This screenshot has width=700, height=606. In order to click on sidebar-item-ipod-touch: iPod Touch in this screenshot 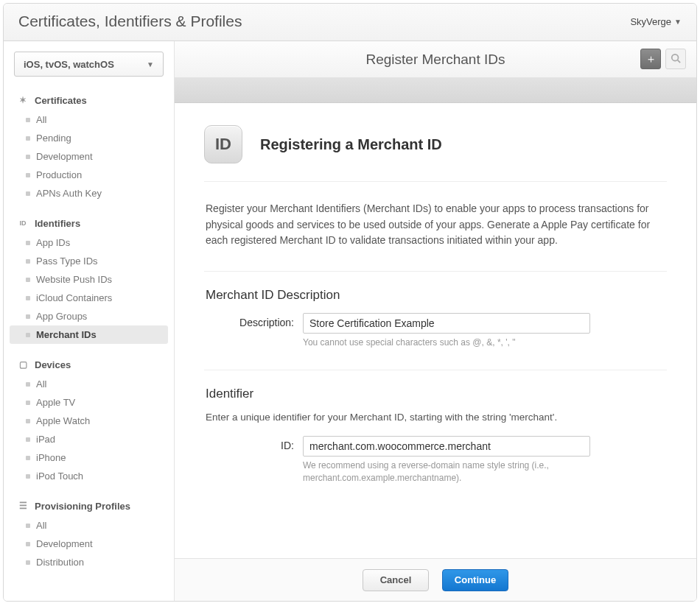, I will do `click(88, 476)`.